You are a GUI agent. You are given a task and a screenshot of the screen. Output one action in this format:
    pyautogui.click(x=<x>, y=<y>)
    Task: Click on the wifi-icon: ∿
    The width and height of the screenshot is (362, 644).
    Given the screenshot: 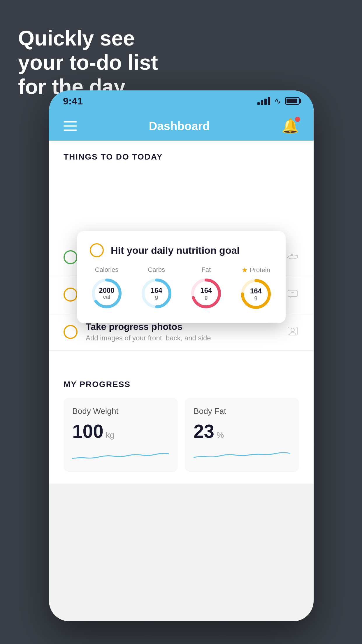 What is the action you would take?
    pyautogui.click(x=277, y=101)
    